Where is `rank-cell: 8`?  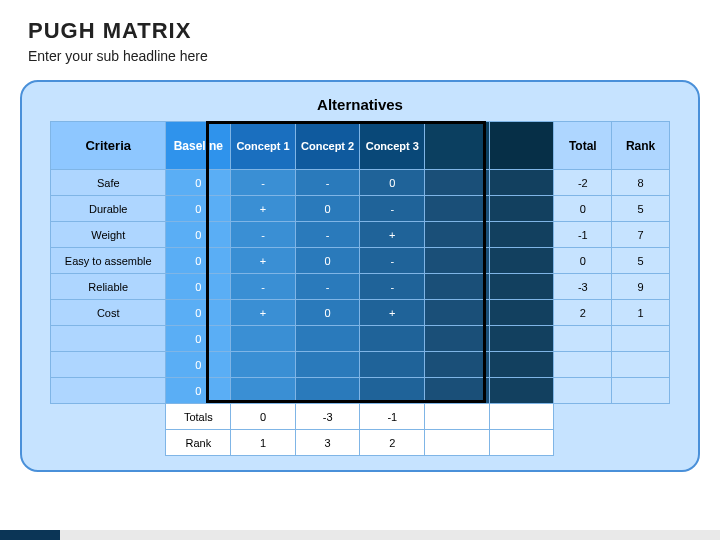 rank-cell: 8 is located at coordinates (641, 183).